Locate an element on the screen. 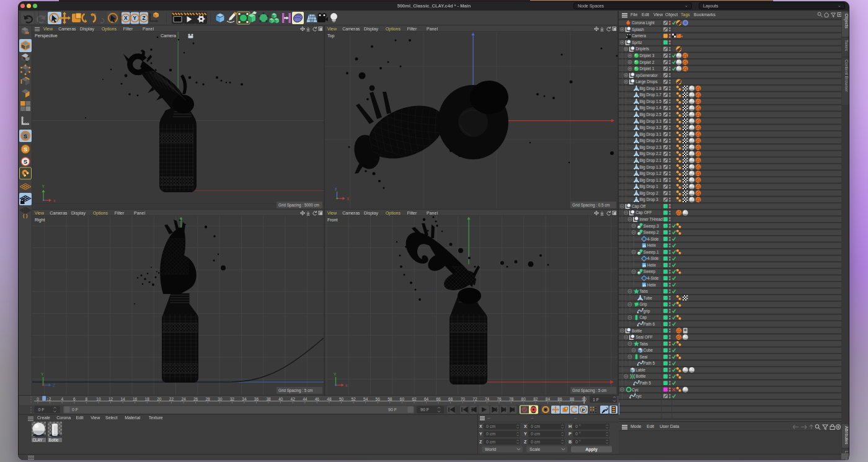 The width and height of the screenshot is (868, 462). svg-text: Big Drop 2.2 is located at coordinates (650, 154).